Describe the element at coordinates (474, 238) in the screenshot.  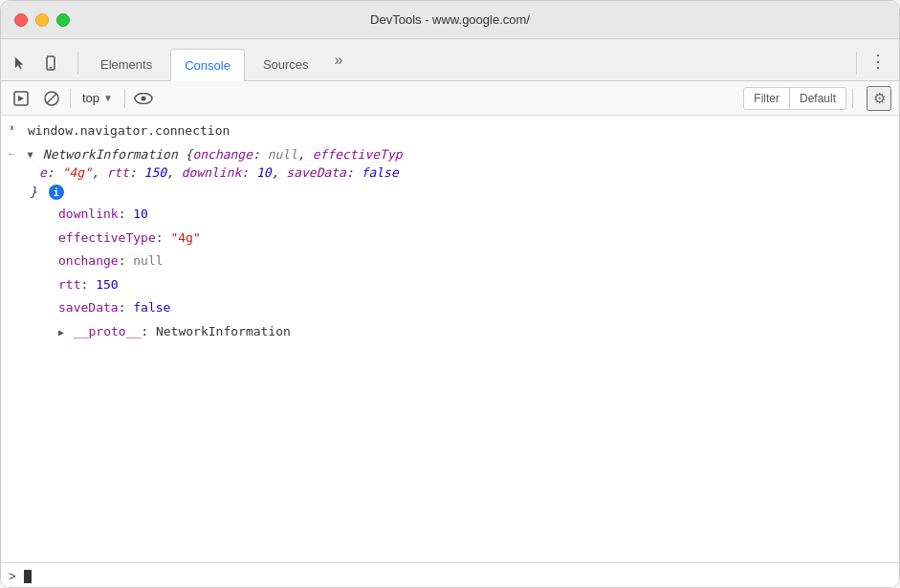
I see `prop-effectiveType-text: effectiveType: "4g"` at that location.